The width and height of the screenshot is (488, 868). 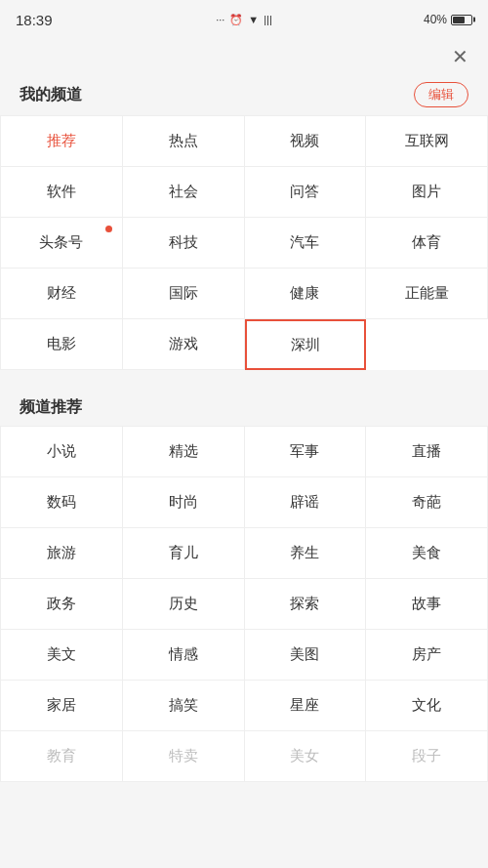 I want to click on my-channel-cell: 财经, so click(x=62, y=294).